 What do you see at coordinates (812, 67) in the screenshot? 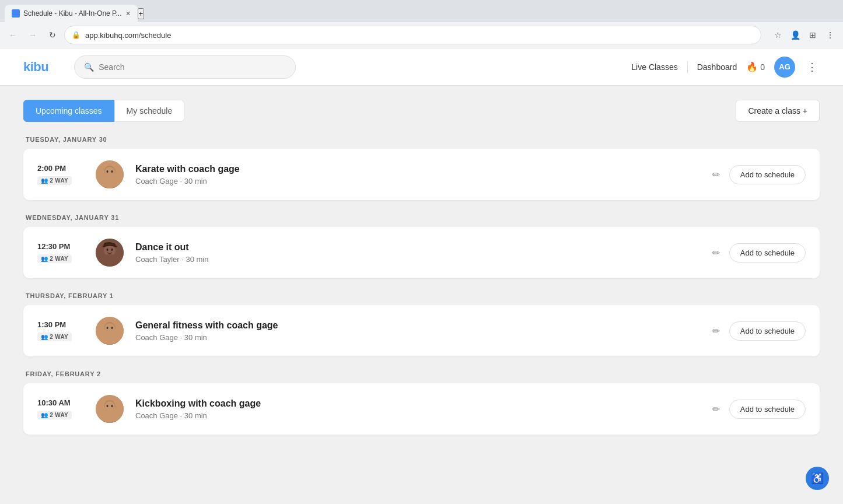
I see `header-menu-button: ⋮` at bounding box center [812, 67].